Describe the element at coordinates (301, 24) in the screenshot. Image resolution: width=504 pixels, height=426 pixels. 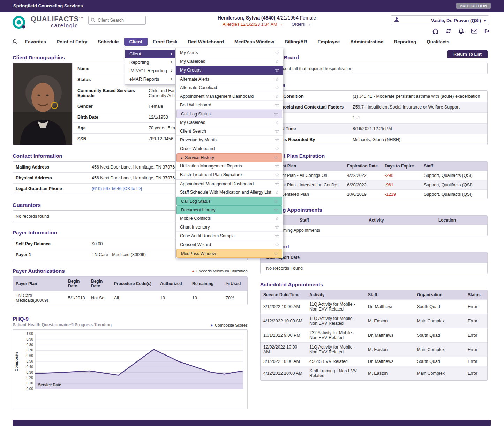
I see `orders-link: Orders→` at that location.